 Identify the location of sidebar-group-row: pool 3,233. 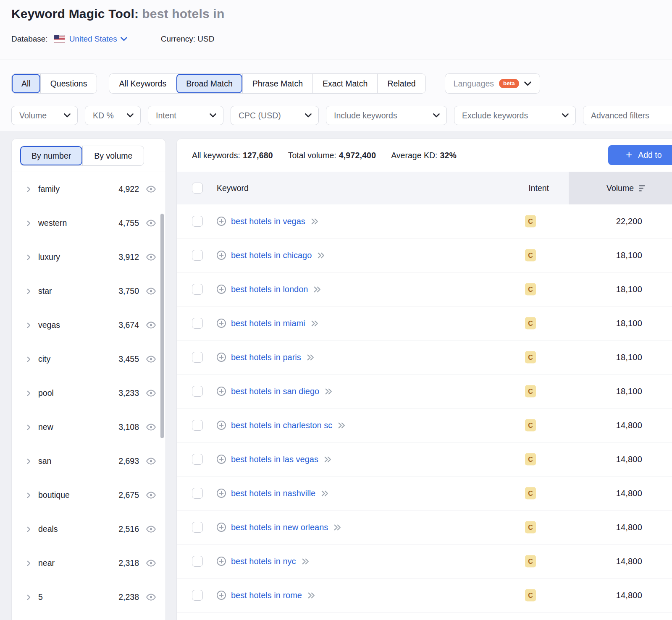
(89, 393).